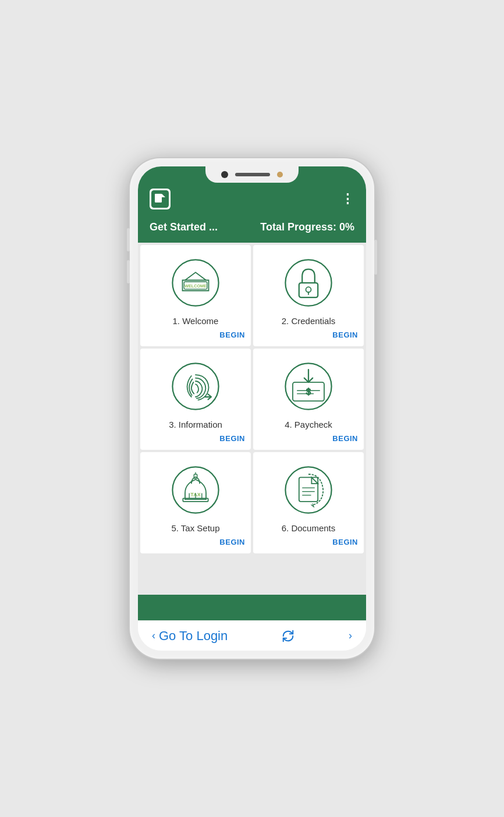 This screenshot has height=817, width=504. What do you see at coordinates (196, 399) in the screenshot?
I see `information-card: 3. Information BEGIN` at bounding box center [196, 399].